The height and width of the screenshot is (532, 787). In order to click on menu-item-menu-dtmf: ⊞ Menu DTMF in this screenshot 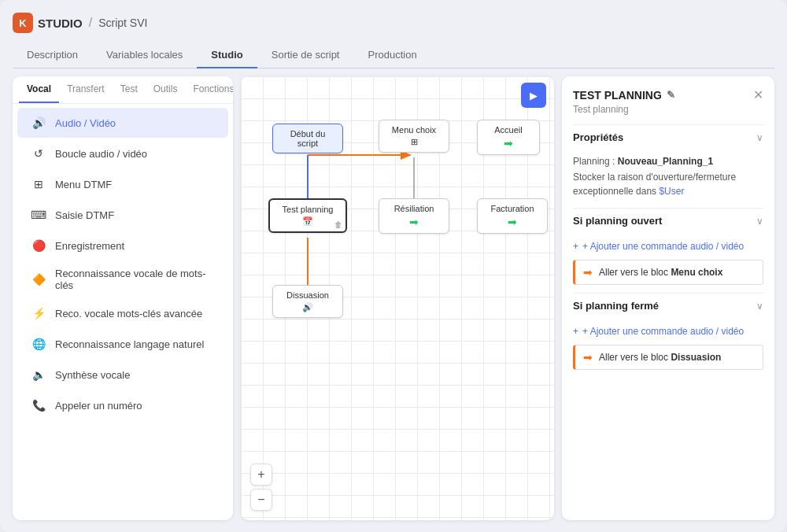, I will do `click(123, 184)`.